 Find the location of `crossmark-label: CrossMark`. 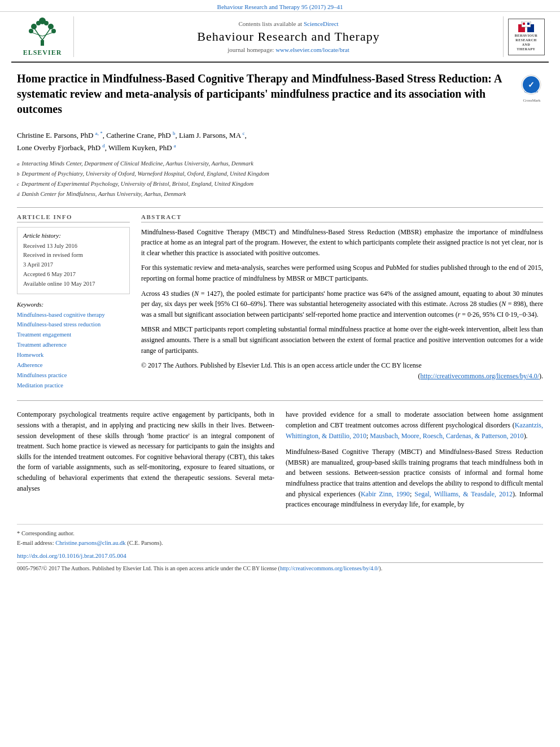

crossmark-label: CrossMark is located at coordinates (532, 101).